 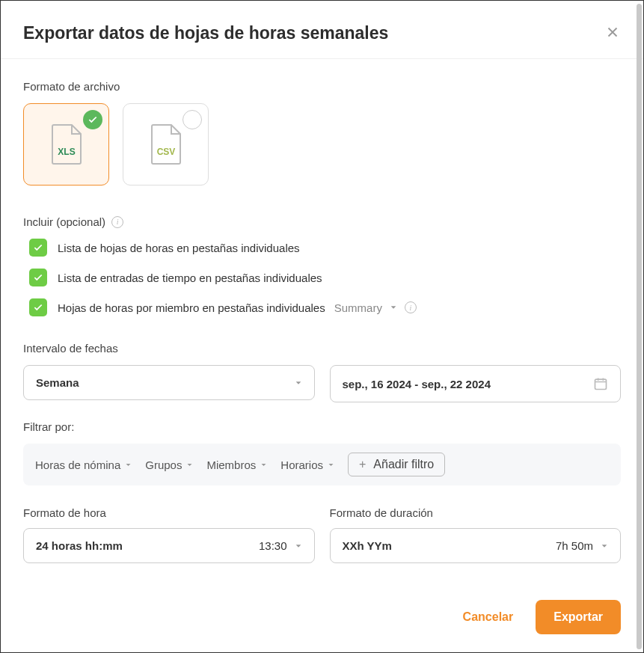 What do you see at coordinates (307, 465) in the screenshot?
I see `filter-schedules: Horarios` at bounding box center [307, 465].